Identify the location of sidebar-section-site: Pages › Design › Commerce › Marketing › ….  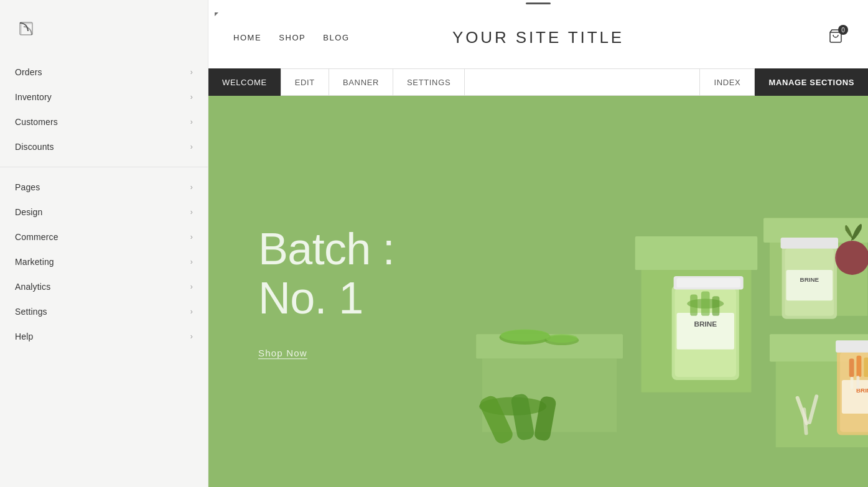
(104, 262).